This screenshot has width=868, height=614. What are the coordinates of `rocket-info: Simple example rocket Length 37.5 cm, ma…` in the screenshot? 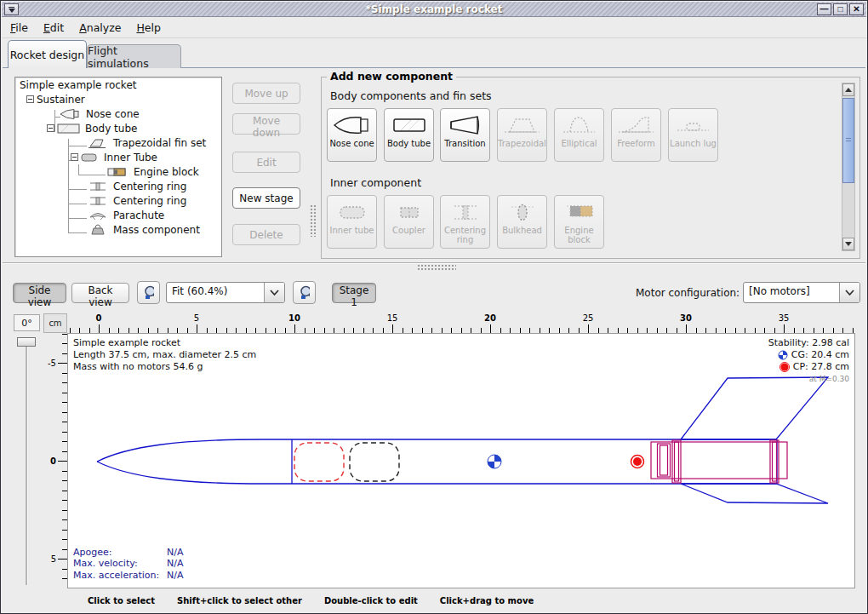 It's located at (165, 355).